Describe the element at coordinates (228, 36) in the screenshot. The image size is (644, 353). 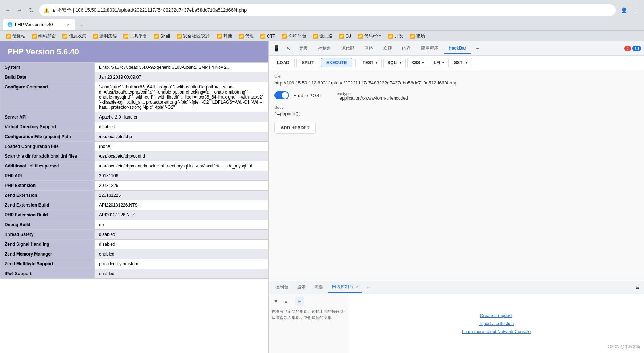
I see `bookmark-label: 其他` at that location.